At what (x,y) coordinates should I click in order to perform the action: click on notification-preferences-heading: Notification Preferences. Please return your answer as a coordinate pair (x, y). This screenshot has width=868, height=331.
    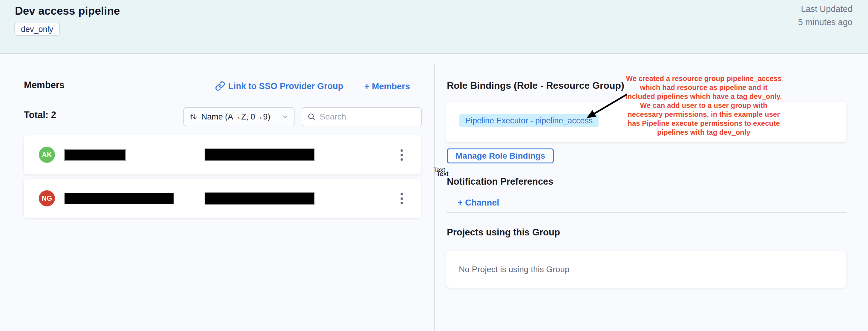
    Looking at the image, I should click on (500, 182).